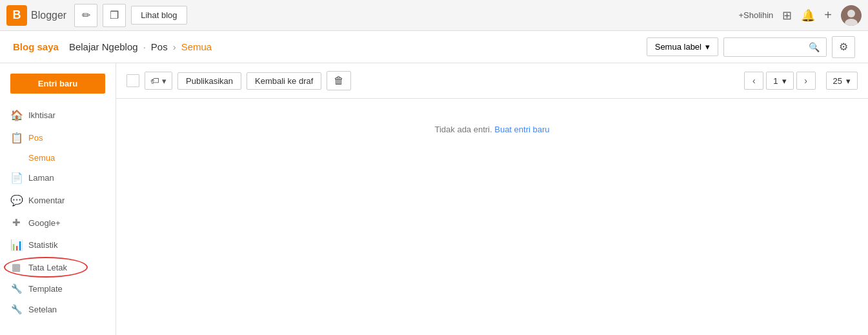 This screenshot has width=868, height=335. Describe the element at coordinates (141, 46) in the screenshot. I see `breadcrumb: Belajar Ngeblog · Pos › Semua` at that location.